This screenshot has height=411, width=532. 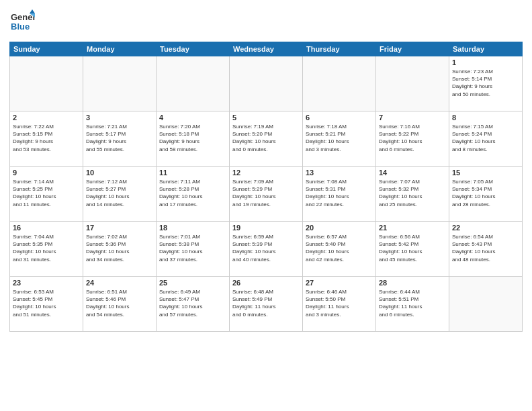 I want to click on calendar-header-row: SundayMondayTuesdayWednesdayThursdayFrid…, so click(x=266, y=50).